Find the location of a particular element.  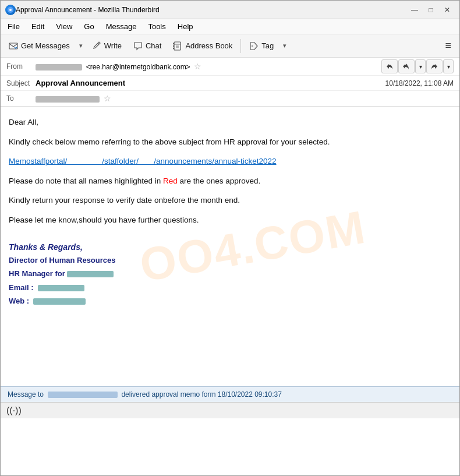

message-suffix: delivered approval memo form 18/10/2022 … is located at coordinates (201, 394).